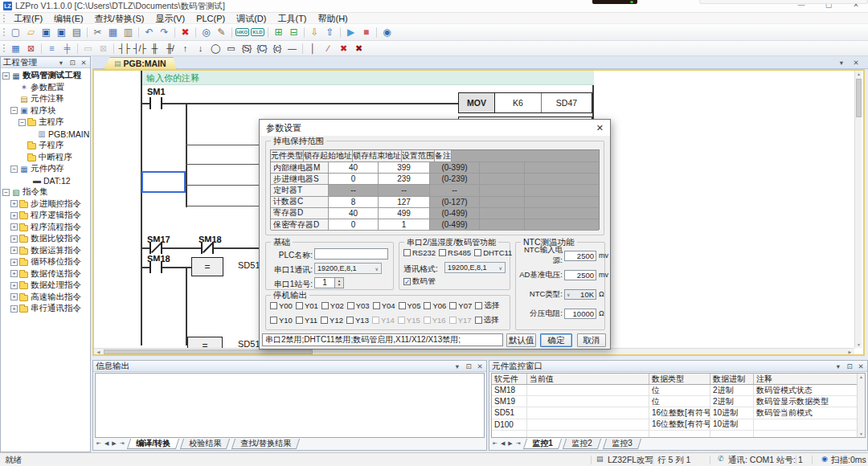 This screenshot has height=466, width=868. I want to click on menu-edit: 编辑(E), so click(69, 18).